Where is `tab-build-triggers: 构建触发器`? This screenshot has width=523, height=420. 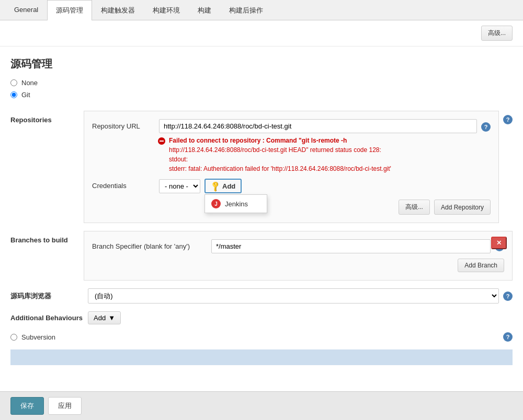 tab-build-triggers: 构建触发器 is located at coordinates (118, 10).